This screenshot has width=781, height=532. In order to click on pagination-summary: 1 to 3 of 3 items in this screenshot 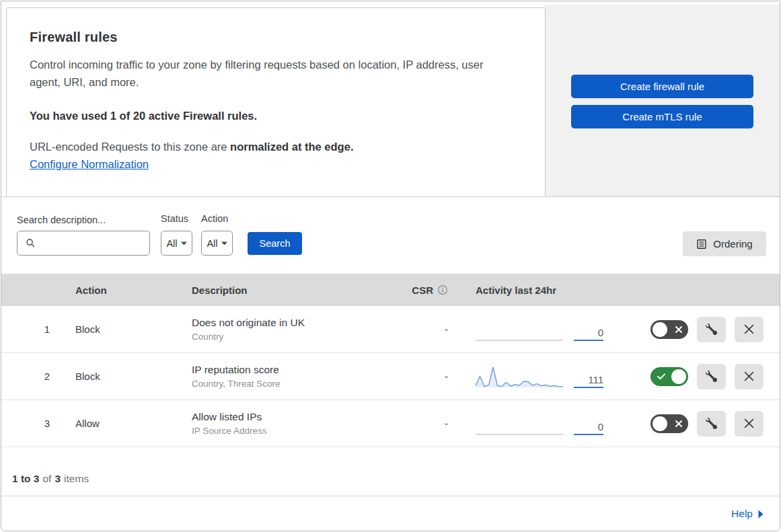, I will do `click(390, 472)`.